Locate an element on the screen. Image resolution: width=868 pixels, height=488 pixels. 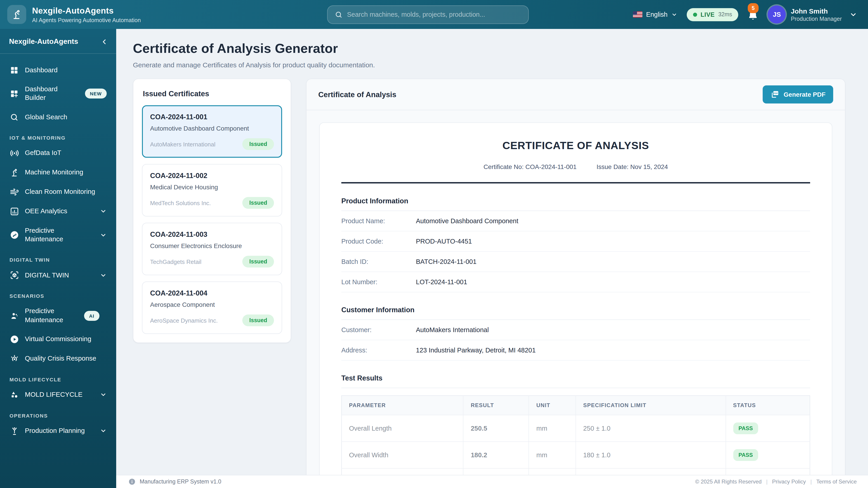
table-row: Overall Width 180.2 mm 180 ± 1.0 PASS is located at coordinates (576, 455).